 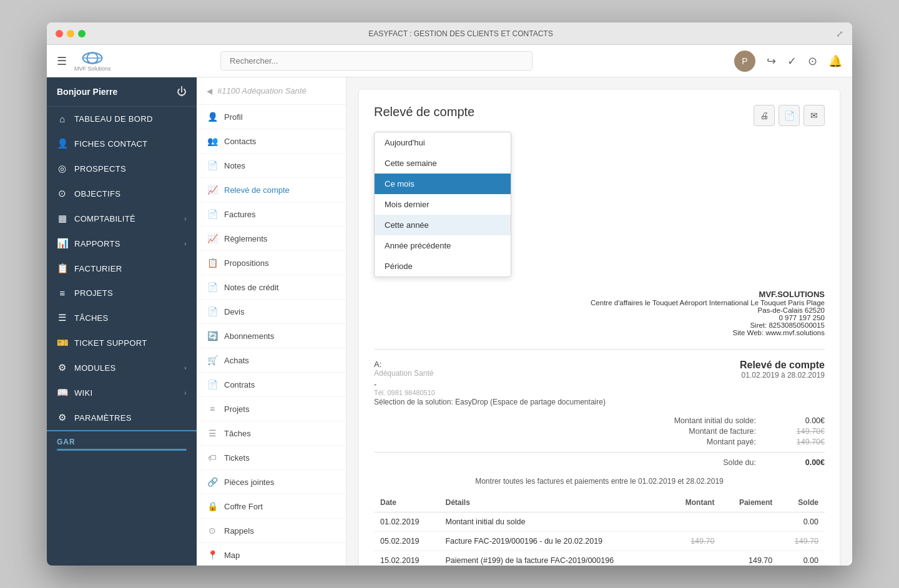 I want to click on projets-icon: ≡, so click(x=62, y=293).